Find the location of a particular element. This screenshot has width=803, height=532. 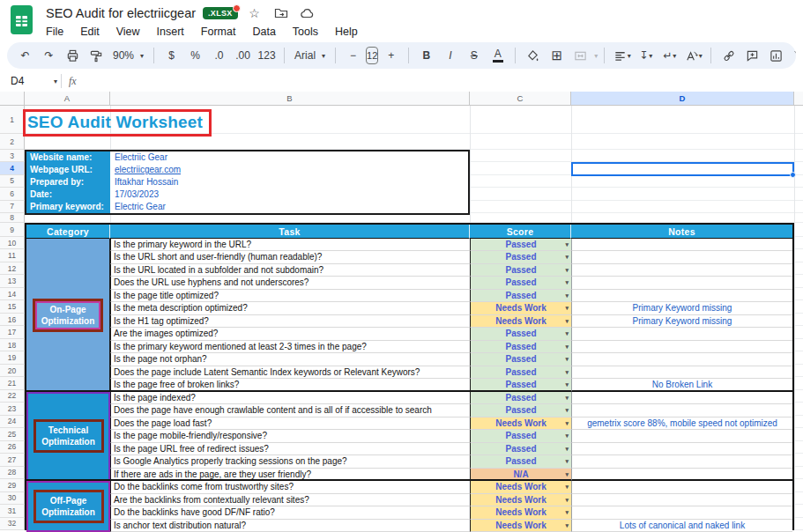

task-cell: Does the page load fast? is located at coordinates (290, 424).